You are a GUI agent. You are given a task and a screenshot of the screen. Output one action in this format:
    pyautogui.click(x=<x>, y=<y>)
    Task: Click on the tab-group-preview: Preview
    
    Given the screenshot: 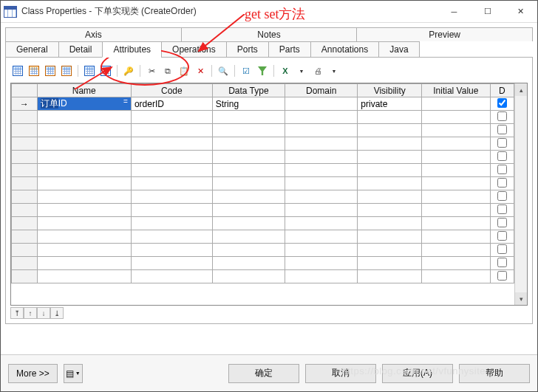 What is the action you would take?
    pyautogui.click(x=445, y=34)
    